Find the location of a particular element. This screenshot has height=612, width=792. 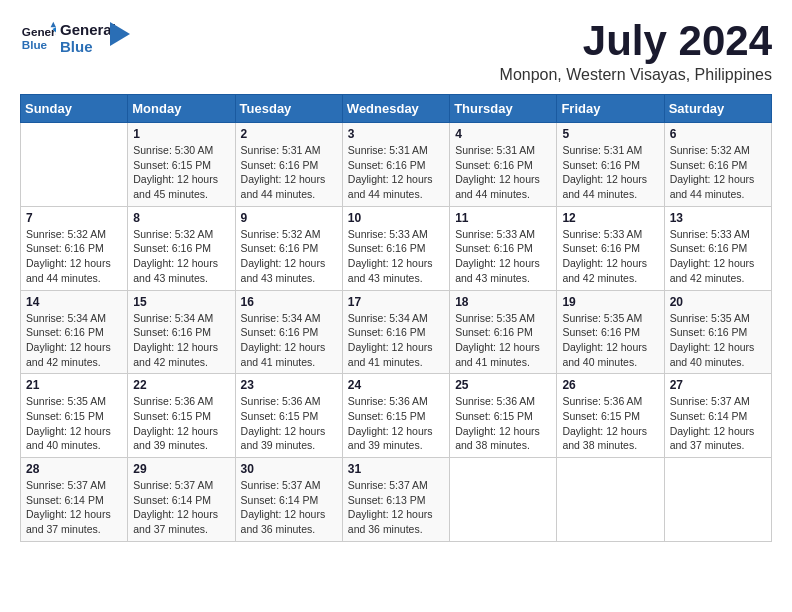

day-number: 31 is located at coordinates (396, 469).